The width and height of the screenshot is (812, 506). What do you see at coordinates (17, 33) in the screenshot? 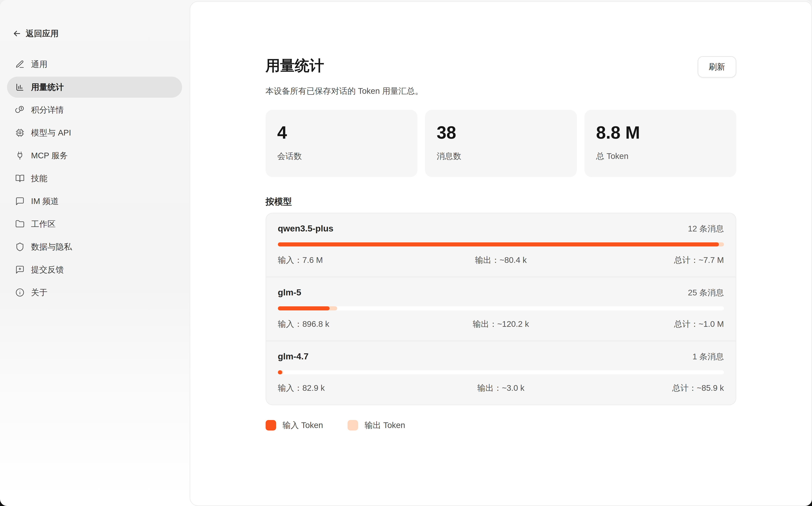
I see `arrow-left-icon` at bounding box center [17, 33].